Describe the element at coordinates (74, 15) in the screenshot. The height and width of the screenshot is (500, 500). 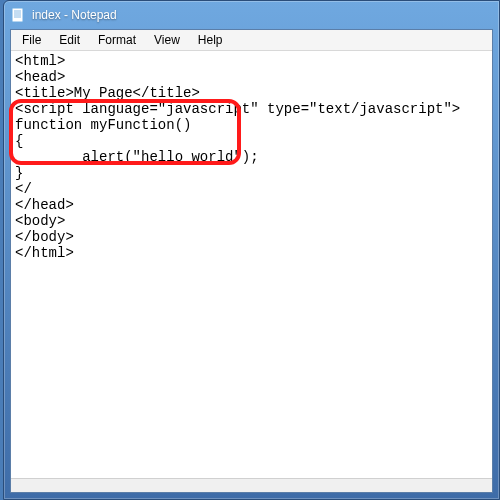
I see `window-title: index - Notepad` at that location.